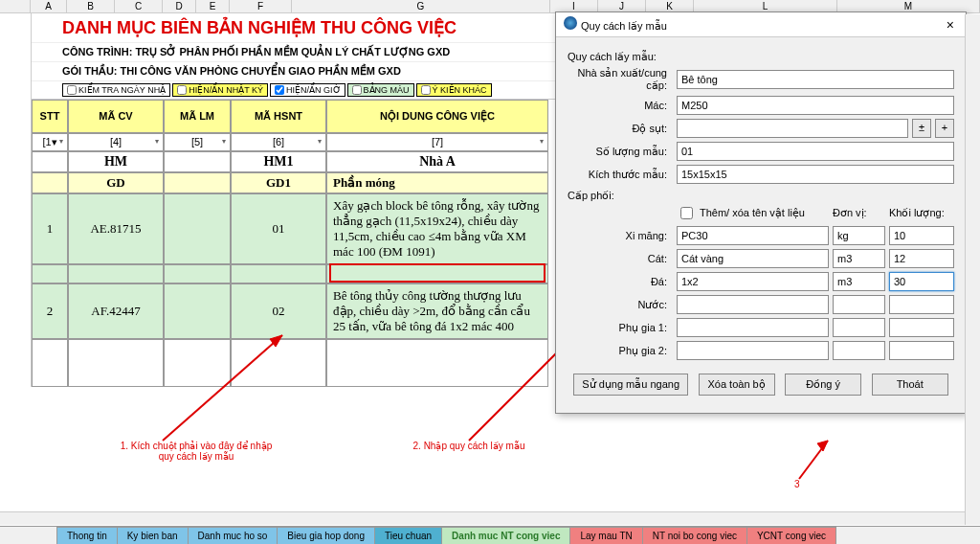  What do you see at coordinates (482, 518) in the screenshot?
I see `scrollbar-horizontal` at bounding box center [482, 518].